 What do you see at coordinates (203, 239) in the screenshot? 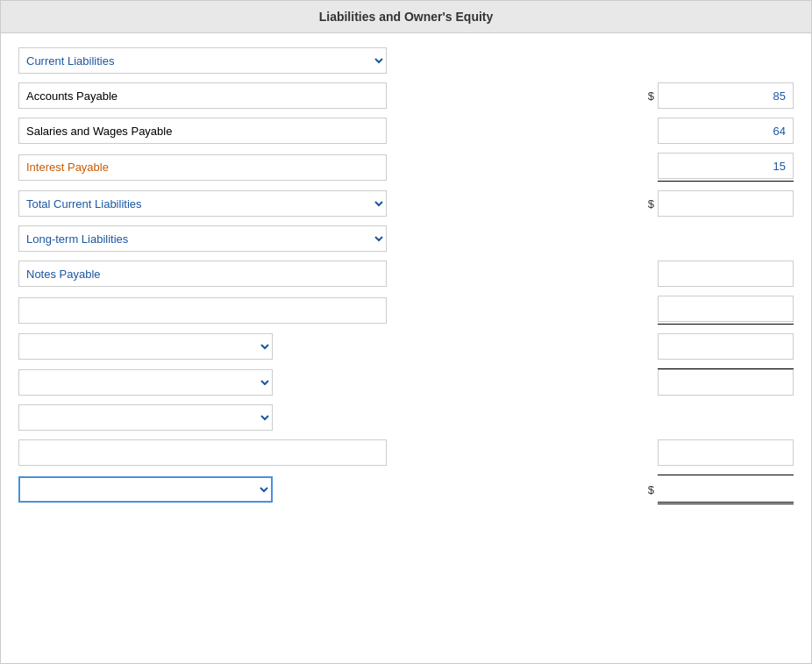
I see `long-term-liabilities-col: Long-term Liabilities` at bounding box center [203, 239].